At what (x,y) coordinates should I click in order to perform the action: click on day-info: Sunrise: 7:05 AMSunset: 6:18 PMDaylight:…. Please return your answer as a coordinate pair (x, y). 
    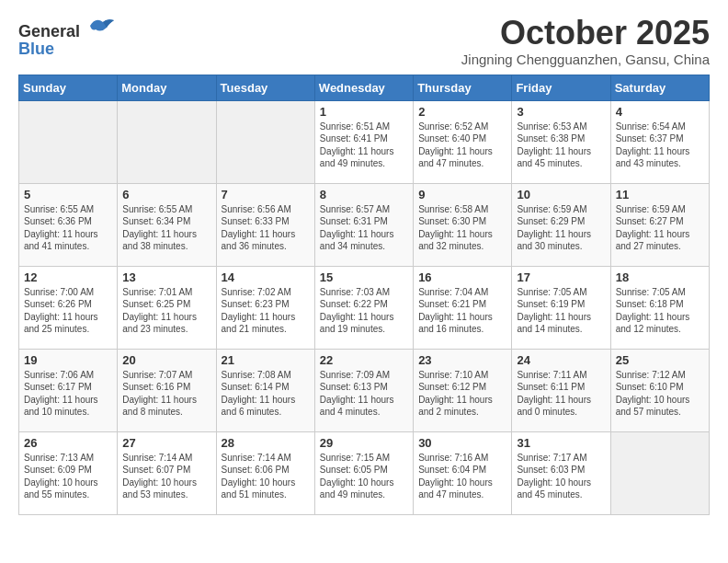
    Looking at the image, I should click on (660, 311).